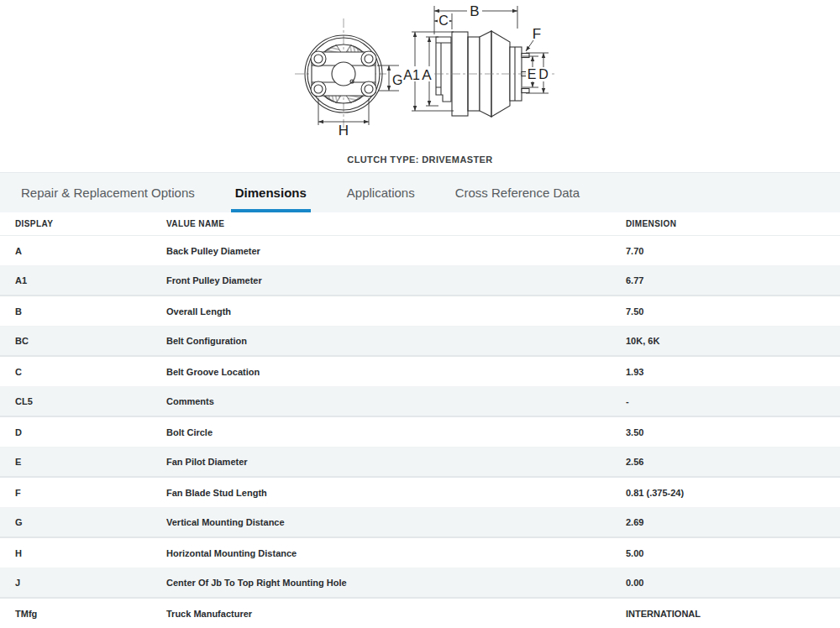 The image size is (840, 628). Describe the element at coordinates (420, 372) in the screenshot. I see `table-row: C Belt Groove Location 1.93` at that location.